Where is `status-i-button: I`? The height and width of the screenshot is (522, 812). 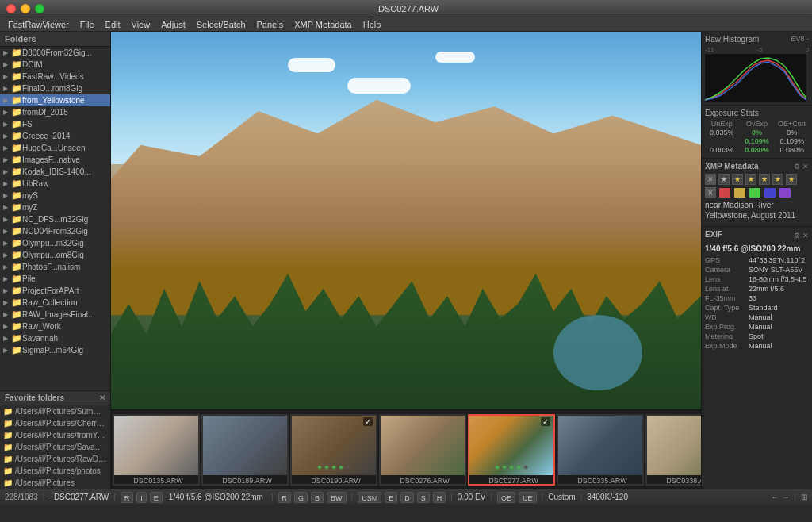 status-i-button: I is located at coordinates (141, 497).